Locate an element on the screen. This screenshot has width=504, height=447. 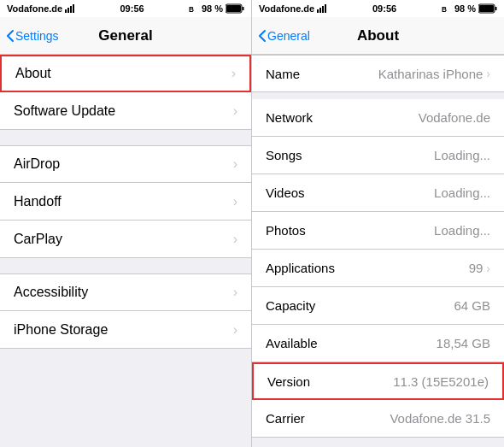
right-signal-icon is located at coordinates (322, 9).